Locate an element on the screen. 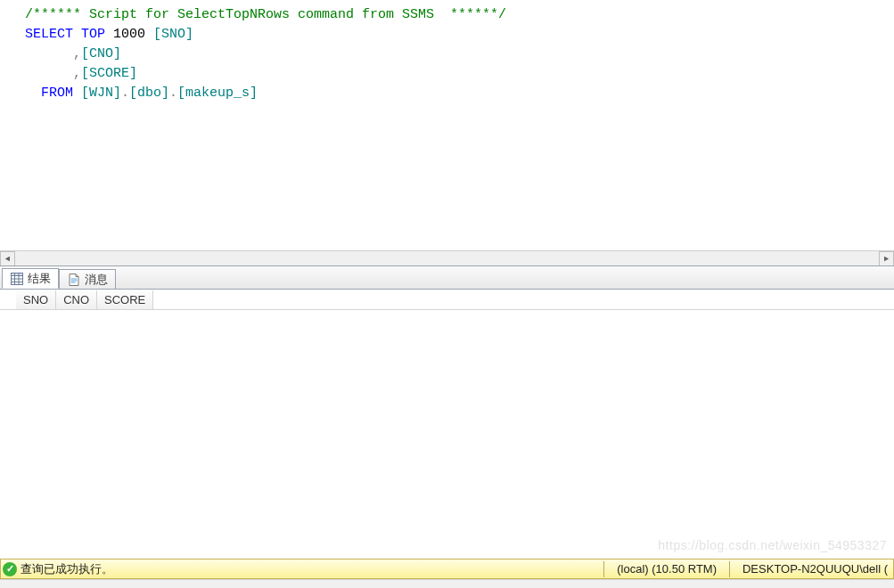  tab-messages-label: 消息 is located at coordinates (96, 280).